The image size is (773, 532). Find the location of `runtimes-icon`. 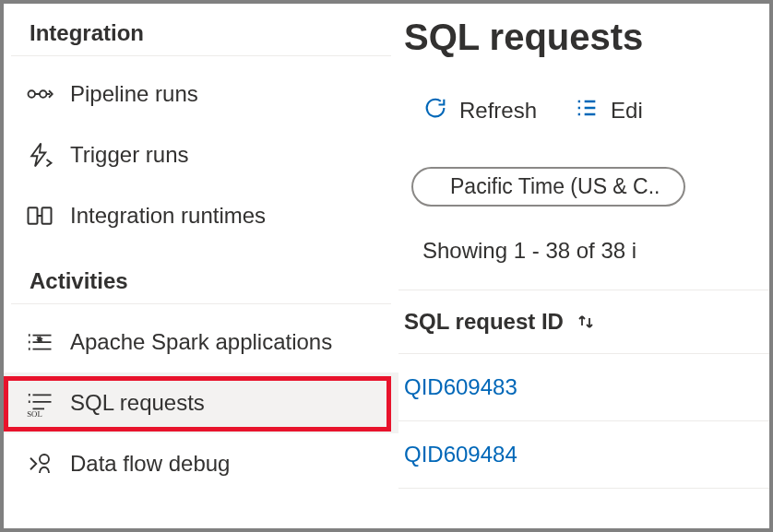

runtimes-icon is located at coordinates (40, 216).